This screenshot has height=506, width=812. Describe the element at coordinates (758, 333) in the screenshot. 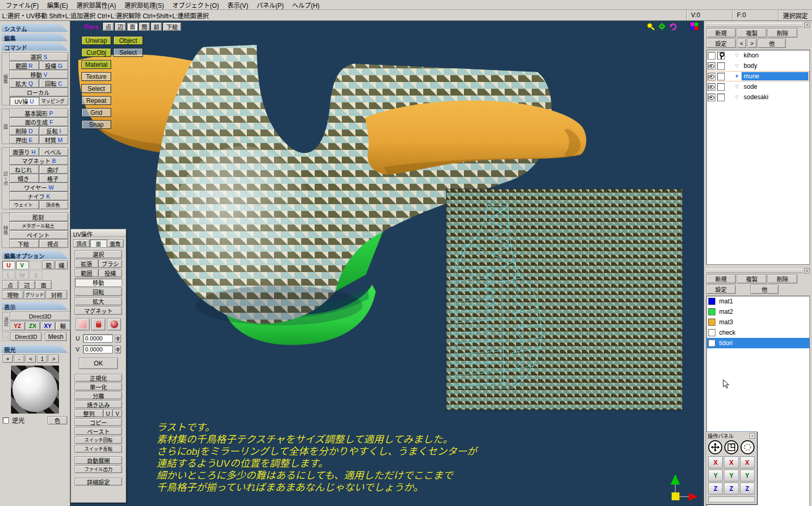

I see `material-list-item: check` at that location.